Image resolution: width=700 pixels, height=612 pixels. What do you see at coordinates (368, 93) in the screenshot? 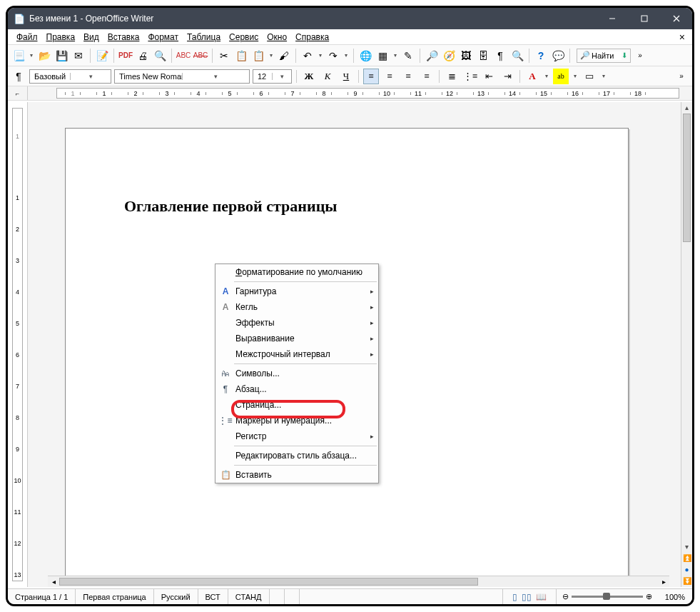
I see `horizontal-ruler: 1 1 2 3 4 5 6 7 8 9 10 11 12 13 14 15 16…` at bounding box center [368, 93].